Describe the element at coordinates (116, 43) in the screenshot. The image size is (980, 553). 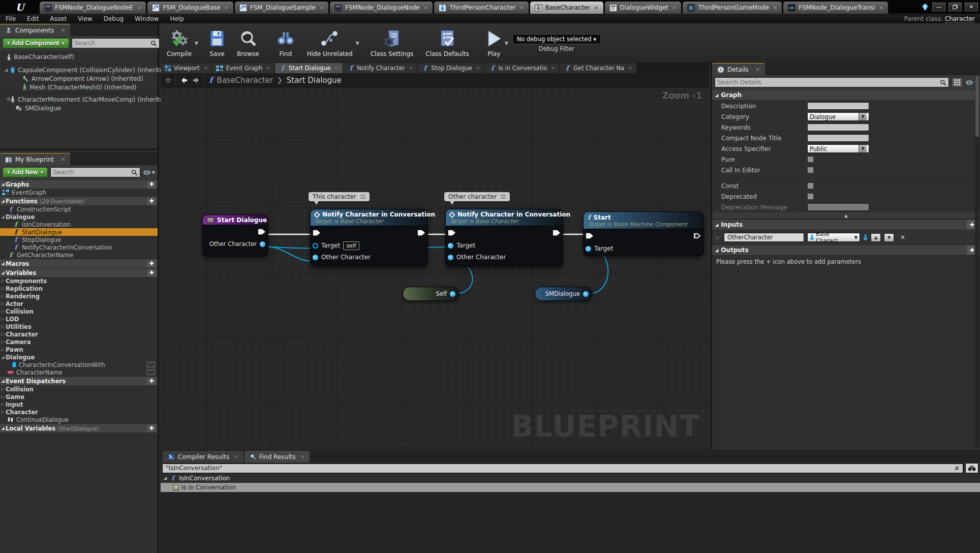
I see `components-search` at that location.